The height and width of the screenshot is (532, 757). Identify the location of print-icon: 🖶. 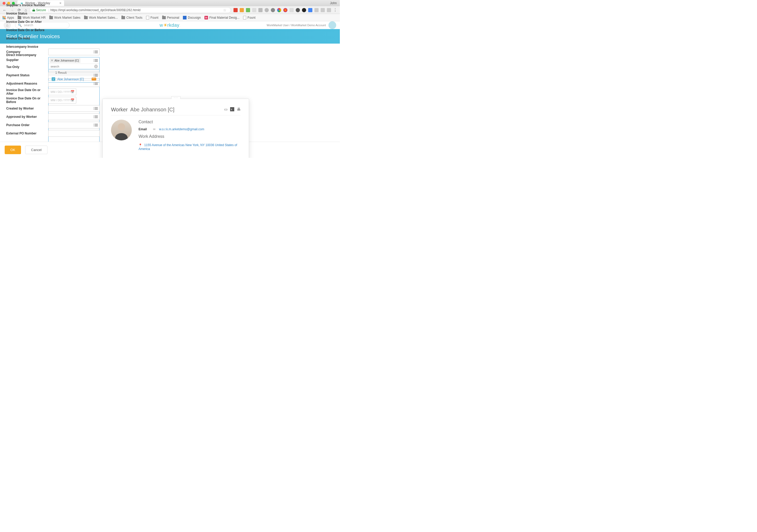
(239, 110).